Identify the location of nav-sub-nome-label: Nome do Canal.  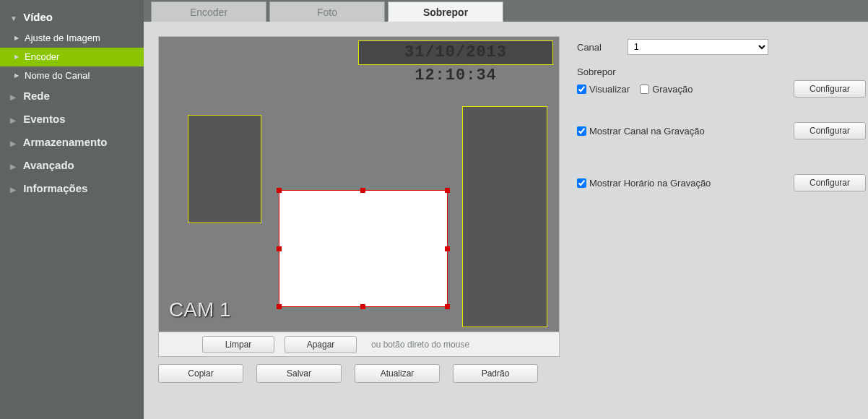
(57, 75).